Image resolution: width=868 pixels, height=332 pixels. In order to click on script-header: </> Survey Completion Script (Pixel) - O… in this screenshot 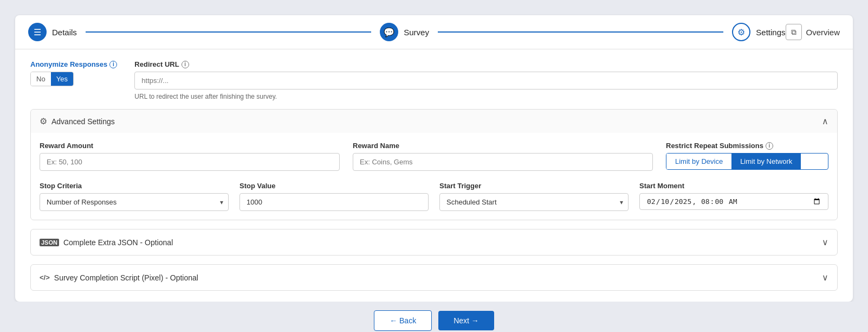, I will do `click(434, 278)`.